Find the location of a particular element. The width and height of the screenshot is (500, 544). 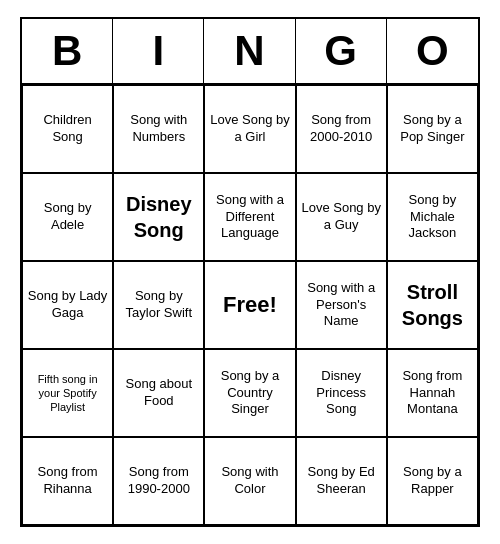

bingo-cell-2: Love Song by a Girl is located at coordinates (250, 129).